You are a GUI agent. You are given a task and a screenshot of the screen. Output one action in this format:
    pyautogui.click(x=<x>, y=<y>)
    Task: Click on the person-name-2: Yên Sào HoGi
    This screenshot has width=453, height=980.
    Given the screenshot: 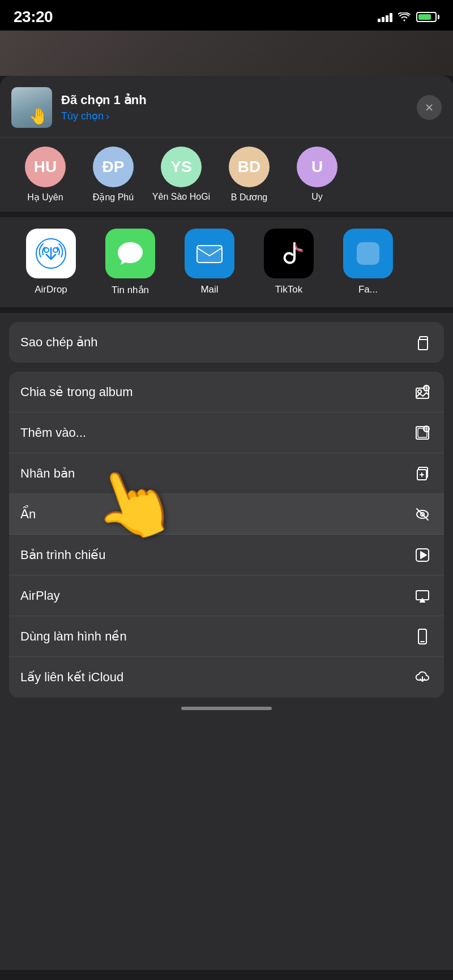 What is the action you would take?
    pyautogui.click(x=181, y=197)
    